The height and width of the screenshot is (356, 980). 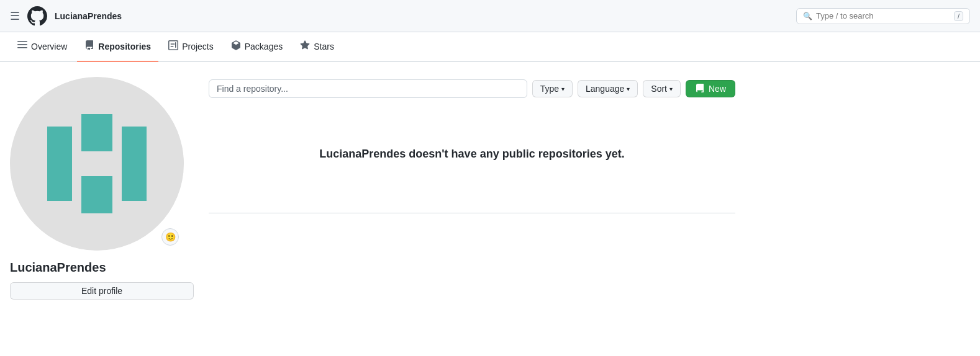 I want to click on tab-projects: Projects, so click(x=191, y=47).